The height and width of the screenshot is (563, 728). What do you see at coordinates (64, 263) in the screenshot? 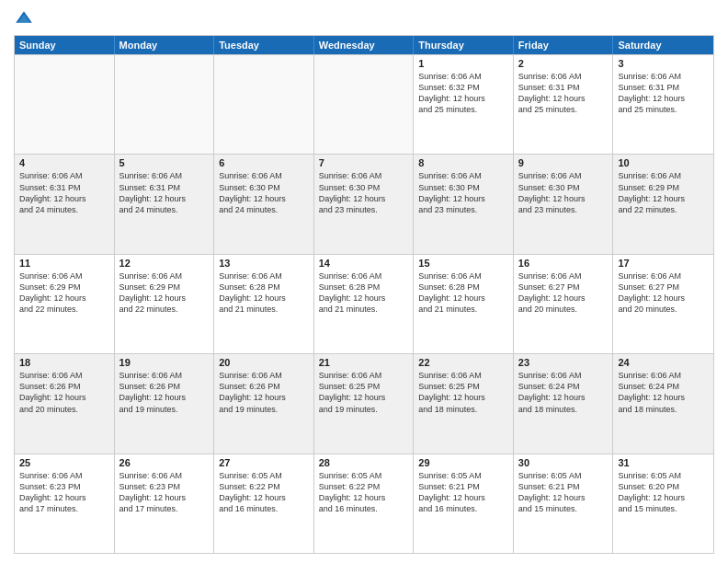
I see `day-number: 11` at bounding box center [64, 263].